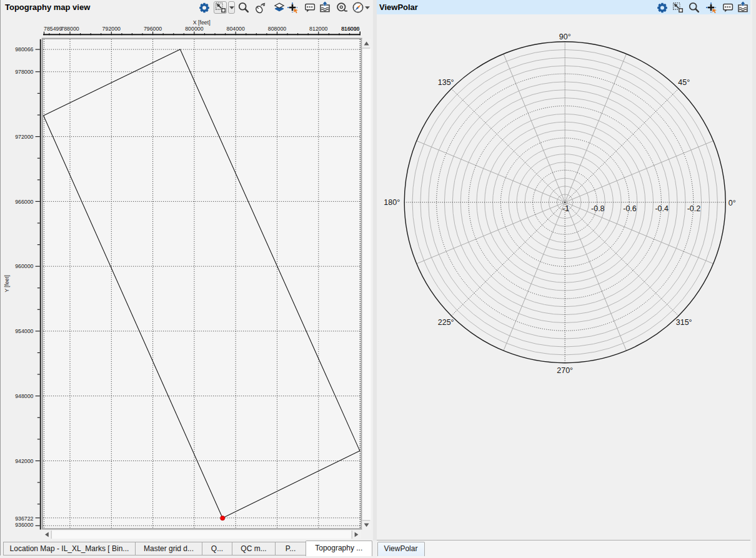 This screenshot has height=558, width=756. What do you see at coordinates (24, 72) in the screenshot?
I see `svg-text: 978000` at bounding box center [24, 72].